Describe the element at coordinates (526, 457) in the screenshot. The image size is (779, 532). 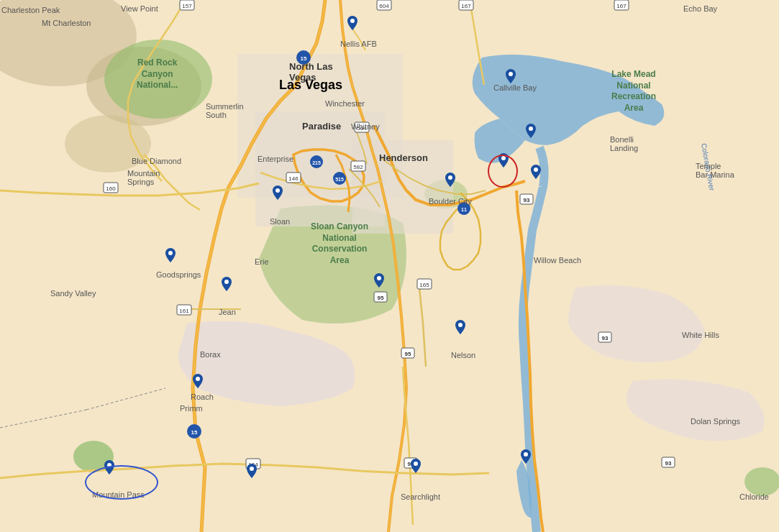
I see `pin-colorado-south` at that location.